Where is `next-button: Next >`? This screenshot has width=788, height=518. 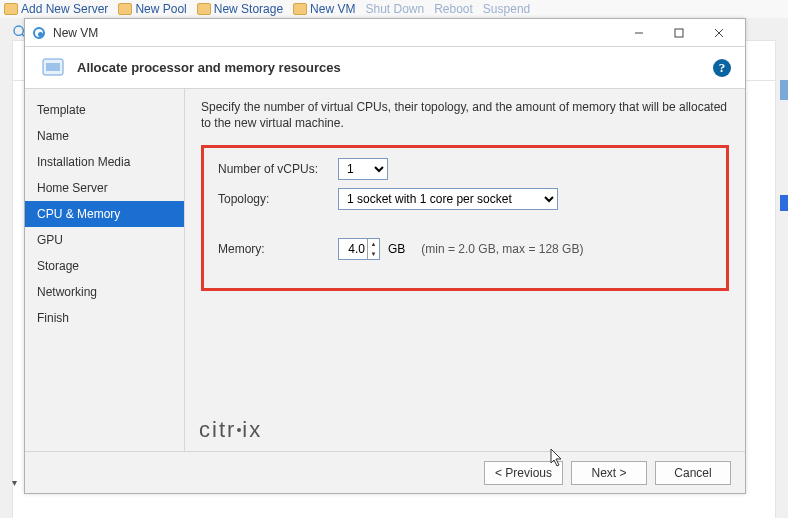
next-button: Next > is located at coordinates (609, 473).